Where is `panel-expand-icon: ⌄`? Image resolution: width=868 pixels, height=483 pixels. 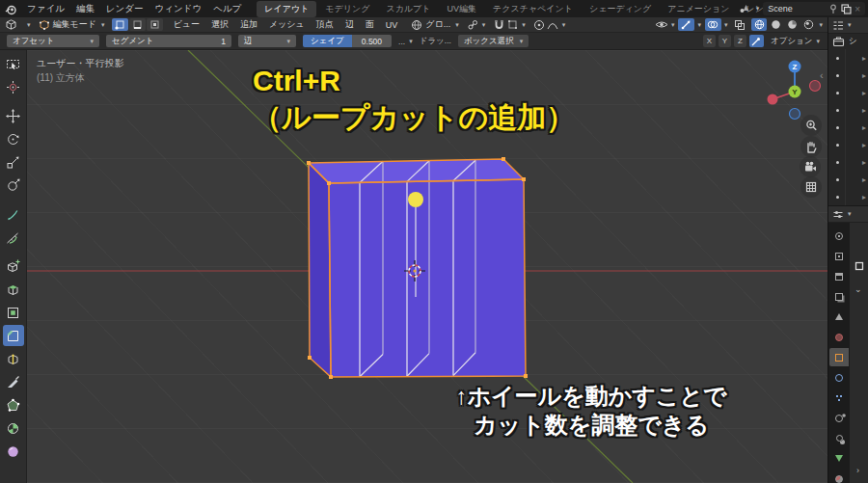
panel-expand-icon: ⌄ is located at coordinates (858, 289).